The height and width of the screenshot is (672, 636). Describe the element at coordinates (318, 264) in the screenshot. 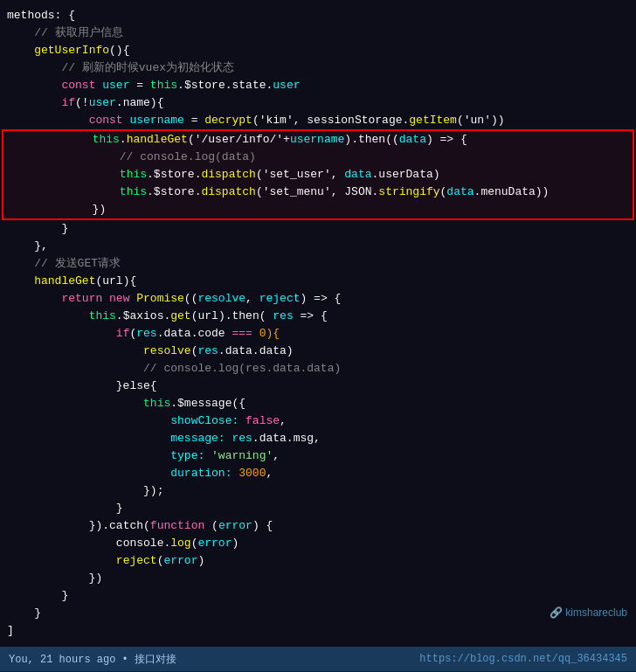

I see `code-line-15: // 发送GET请求` at that location.